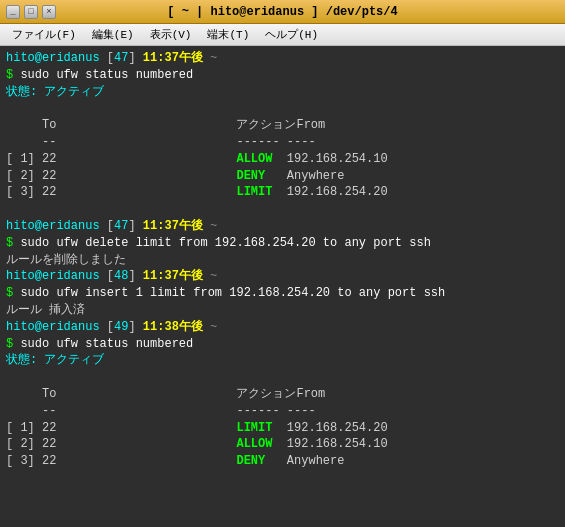 The image size is (565, 527). Describe the element at coordinates (282, 462) in the screenshot. I see `output-4-row3: [ 3] 22 DENY Anywhere` at that location.